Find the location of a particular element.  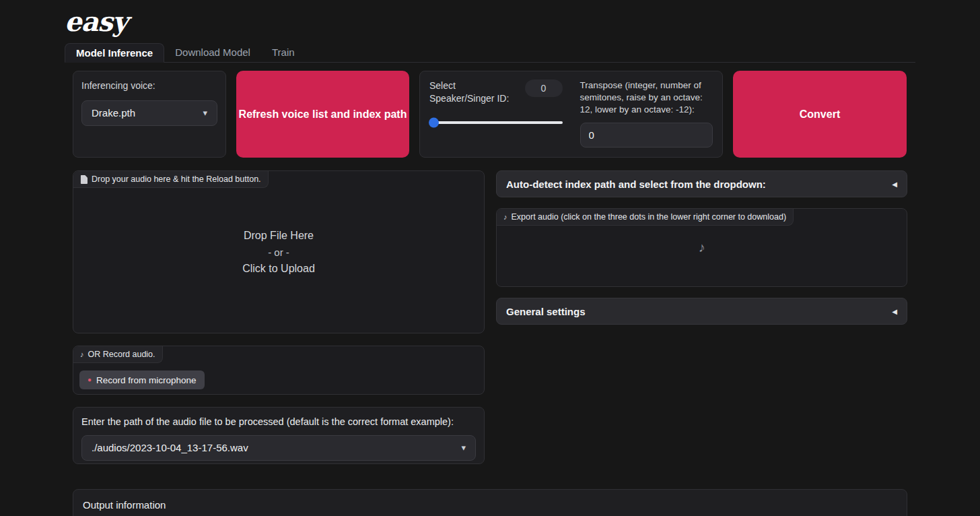

speaker-id-section: Select Speaker/Singer ID: 0 is located at coordinates (496, 115).